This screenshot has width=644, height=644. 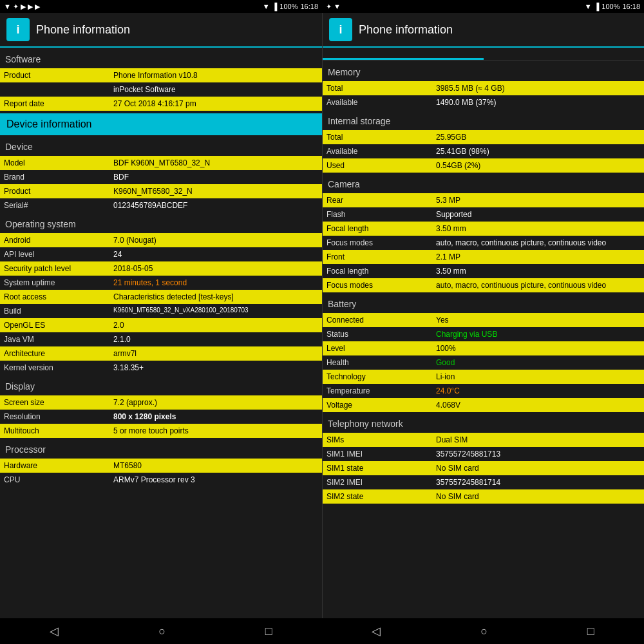 What do you see at coordinates (538, 468) in the screenshot?
I see `value: No SIM card` at bounding box center [538, 468].